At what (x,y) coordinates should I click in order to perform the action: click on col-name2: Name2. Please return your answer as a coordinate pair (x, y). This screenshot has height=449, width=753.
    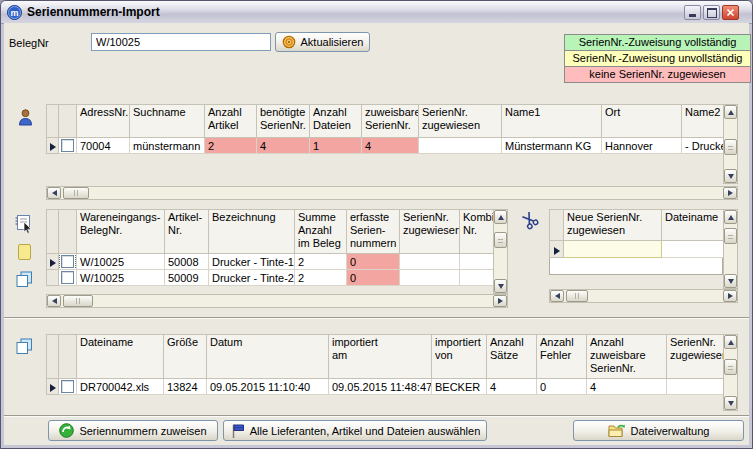
    Looking at the image, I should click on (703, 122).